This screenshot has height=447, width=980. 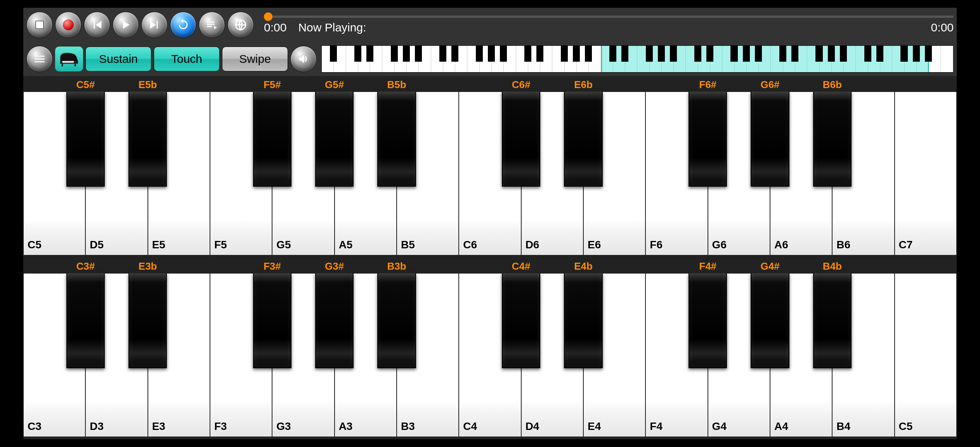 I want to click on white-key-label: G5, so click(x=283, y=245).